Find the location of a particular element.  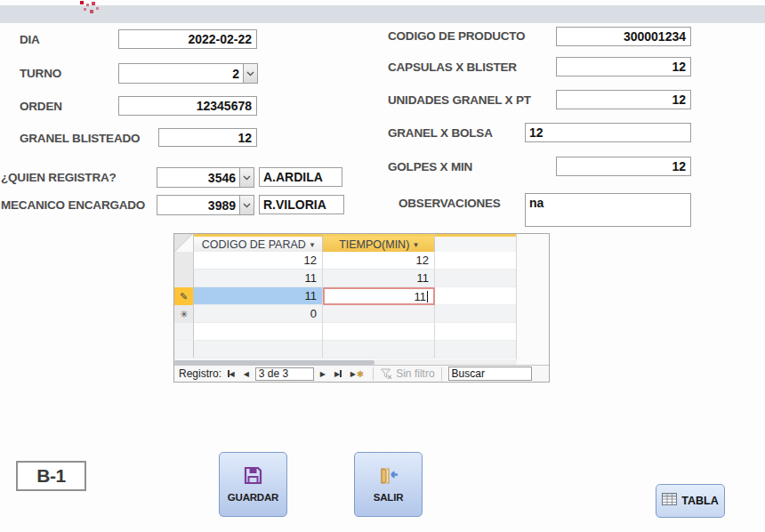

prev-record-icon: ◀ is located at coordinates (246, 374).